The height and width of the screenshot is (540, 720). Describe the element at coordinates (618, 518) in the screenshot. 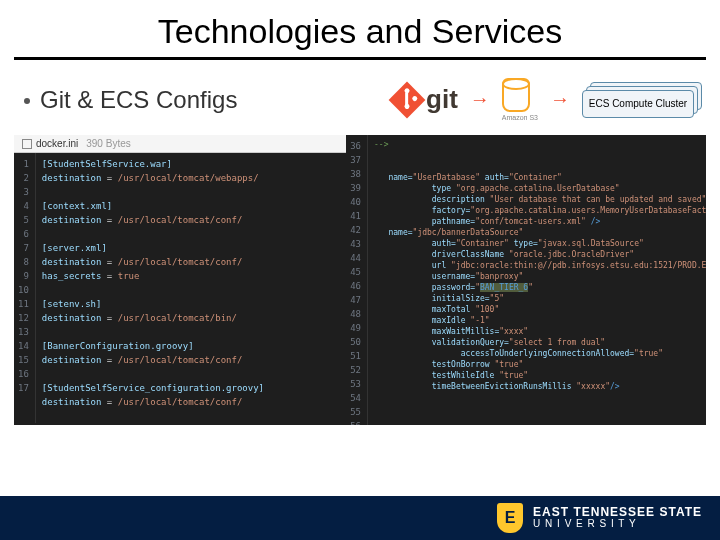

I see `university-name: EAST TENNESSEE STATE U N I V E R S I T Y` at that location.